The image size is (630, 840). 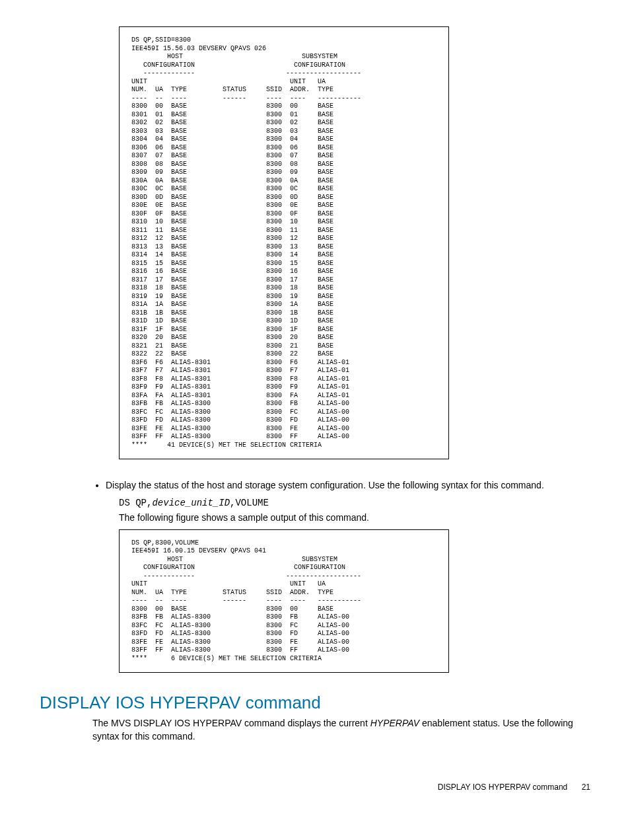 I want to click on command-syntax: DS QP,device_unit_ID,VOLUME, so click(x=355, y=503).